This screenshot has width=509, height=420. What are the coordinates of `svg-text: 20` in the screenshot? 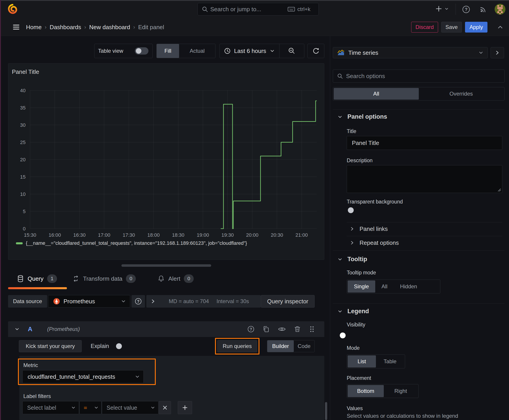 It's located at (23, 160).